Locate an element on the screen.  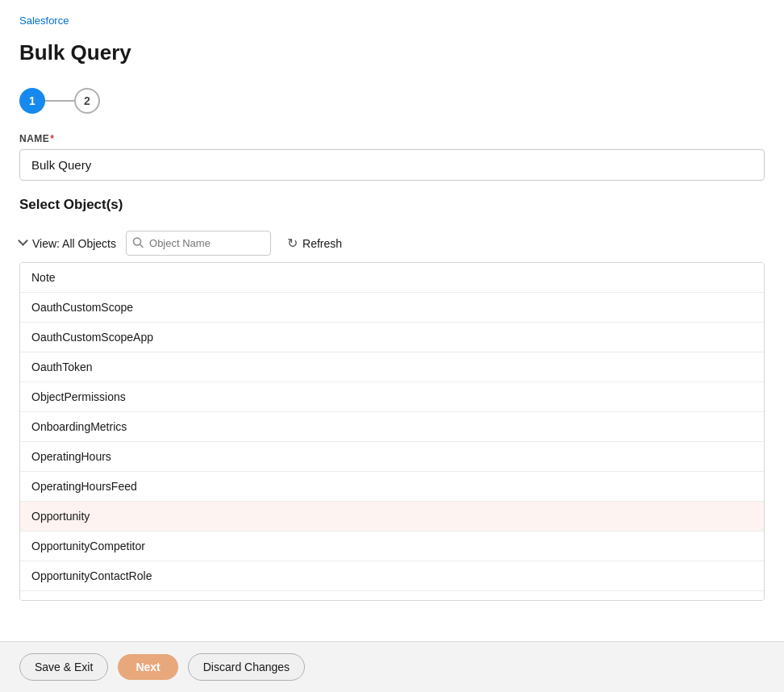
list-item: OpportunityFeed is located at coordinates (392, 595).